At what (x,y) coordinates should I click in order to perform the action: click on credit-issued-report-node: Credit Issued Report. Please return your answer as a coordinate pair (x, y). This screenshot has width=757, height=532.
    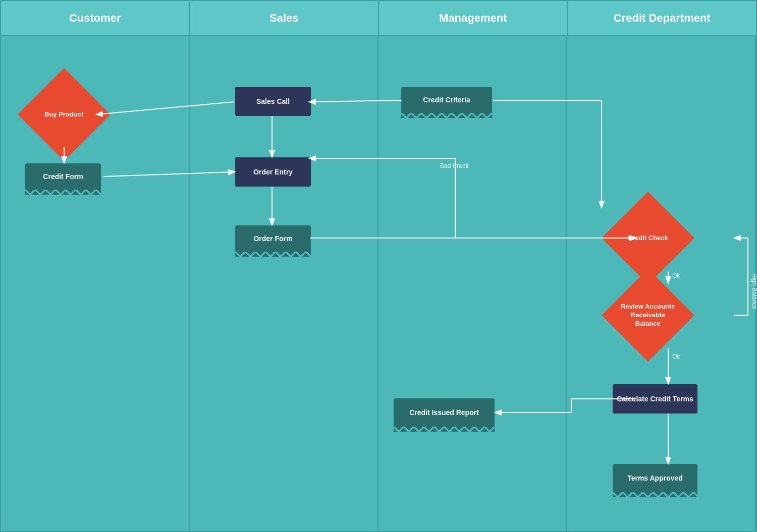
    Looking at the image, I should click on (444, 412).